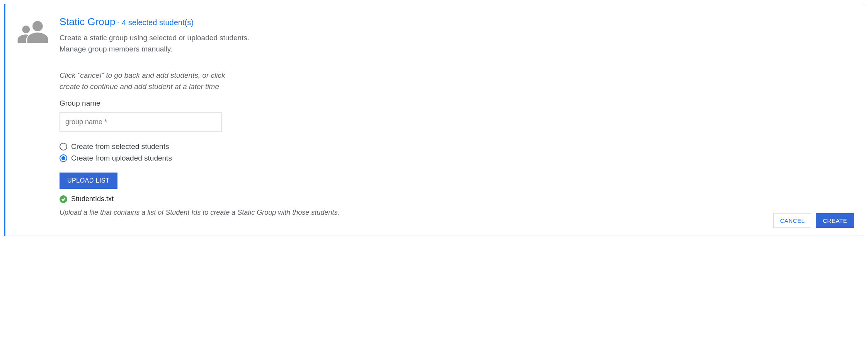 The height and width of the screenshot is (359, 868). What do you see at coordinates (792, 221) in the screenshot?
I see `cancel-button: CANCEL` at bounding box center [792, 221].